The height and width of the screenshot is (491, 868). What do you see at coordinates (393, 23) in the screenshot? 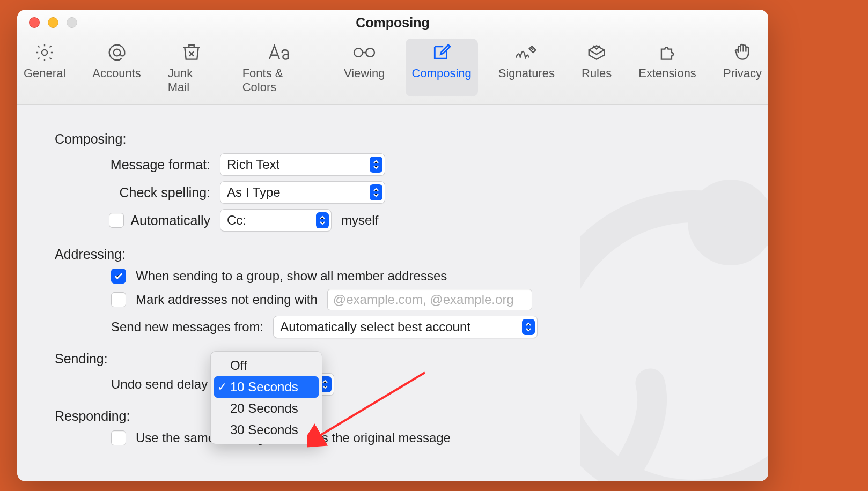
I see `window-title: Composing` at bounding box center [393, 23].